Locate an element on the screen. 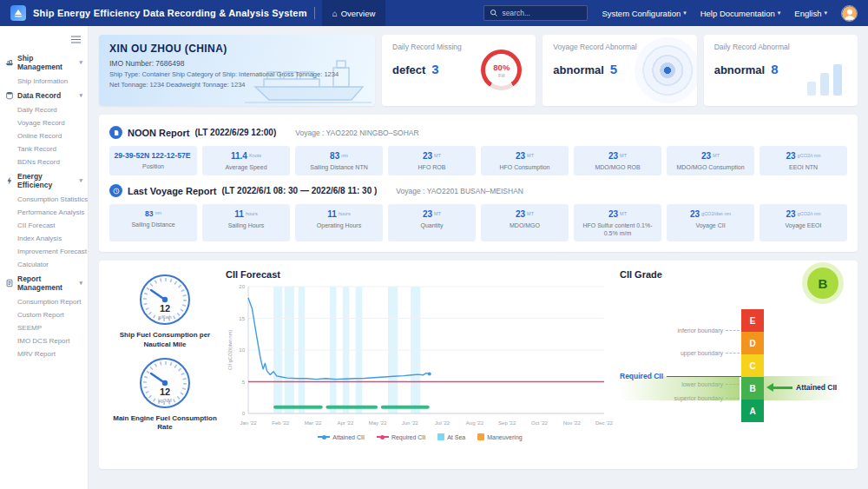 This screenshot has height=489, width=868. sidebar-group-header-report-management: Report Management ▾ is located at coordinates (43, 283).